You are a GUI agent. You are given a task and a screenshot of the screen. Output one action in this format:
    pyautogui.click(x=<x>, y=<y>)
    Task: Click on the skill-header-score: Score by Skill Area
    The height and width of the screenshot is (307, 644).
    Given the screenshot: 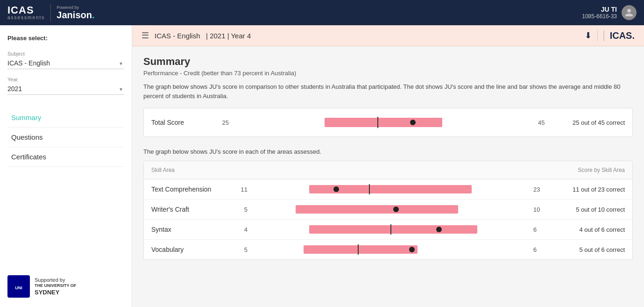 What is the action you would take?
    pyautogui.click(x=537, y=170)
    